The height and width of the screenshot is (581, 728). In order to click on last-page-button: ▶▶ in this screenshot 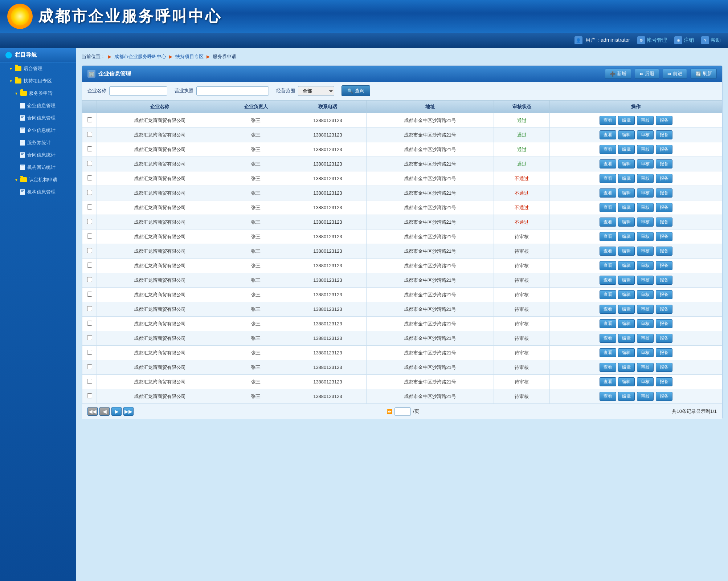, I will do `click(128, 411)`.